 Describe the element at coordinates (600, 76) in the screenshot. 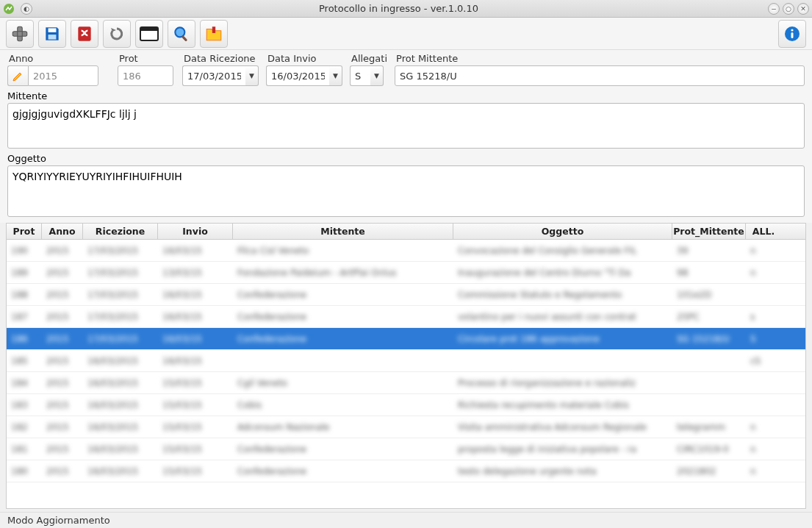

I see `prot-mittente-input` at that location.